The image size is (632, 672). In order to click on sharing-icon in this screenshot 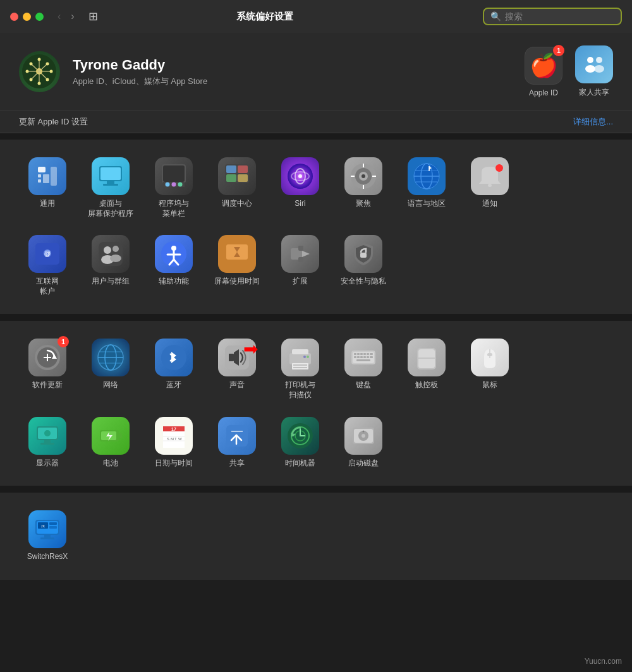, I will do `click(237, 436)`.